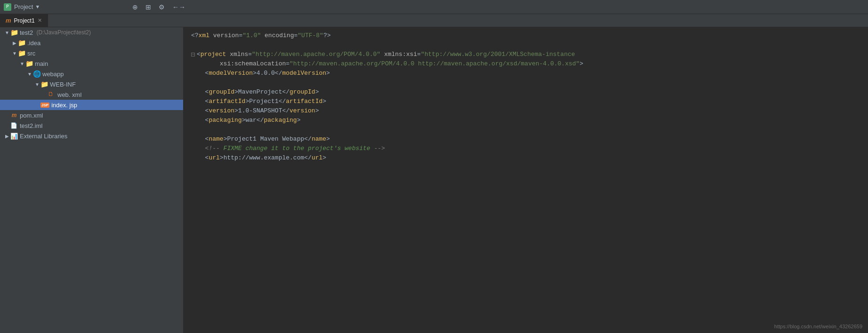 This screenshot has height=333, width=868. I want to click on iml-file-icon: 📄, so click(14, 126).